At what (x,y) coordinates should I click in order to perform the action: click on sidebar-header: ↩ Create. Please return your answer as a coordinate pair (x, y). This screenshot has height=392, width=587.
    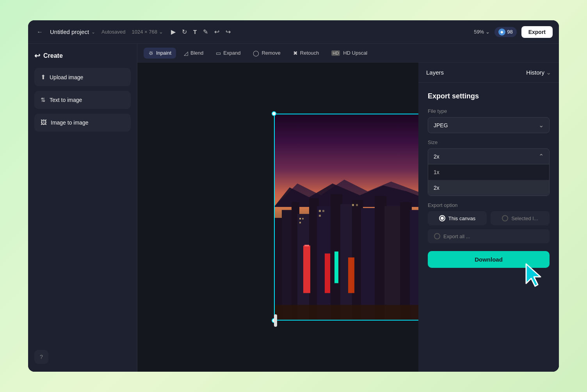
    Looking at the image, I should click on (83, 56).